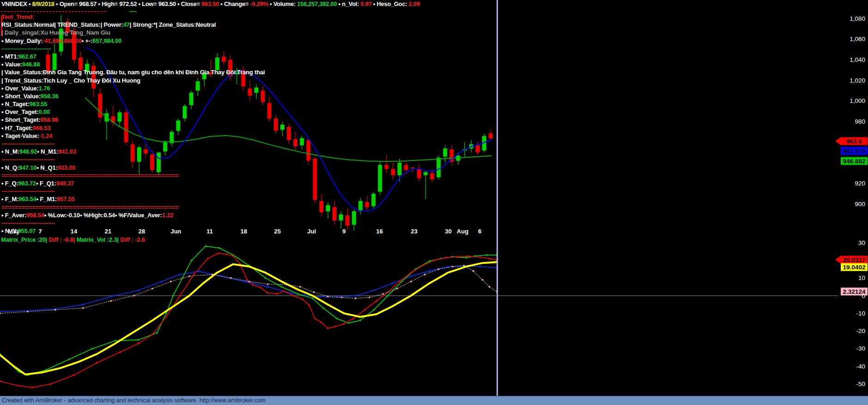 The height and width of the screenshot is (405, 868). I want to click on price-axis-label: 980, so click(860, 122).